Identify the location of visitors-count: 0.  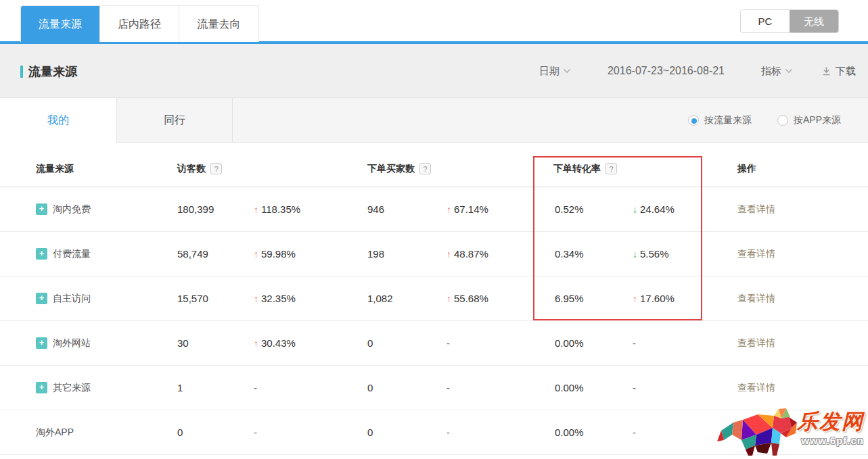
(210, 433).